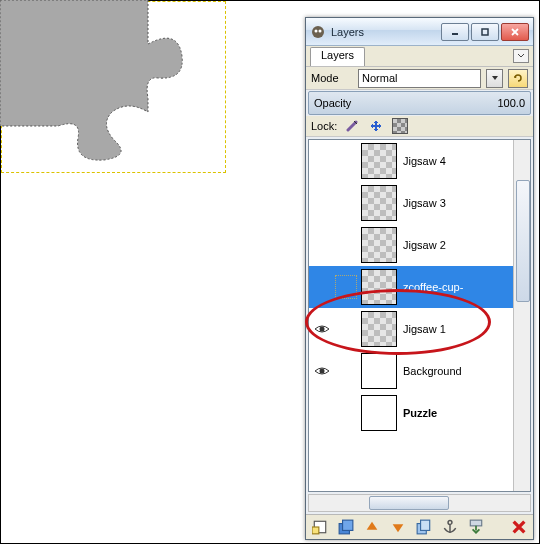 This screenshot has height=544, width=540. I want to click on layer-row: zcoffee-cup-, so click(411, 287).